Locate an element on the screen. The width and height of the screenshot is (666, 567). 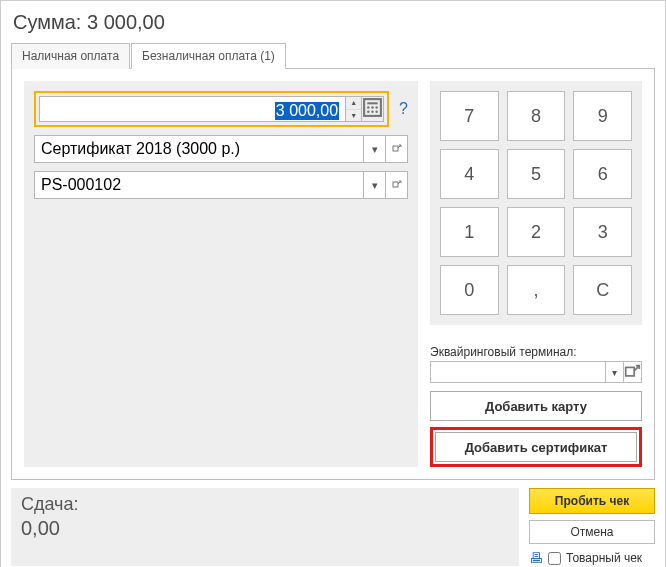
amount-spinner: ▲ ▼ is located at coordinates (354, 109).